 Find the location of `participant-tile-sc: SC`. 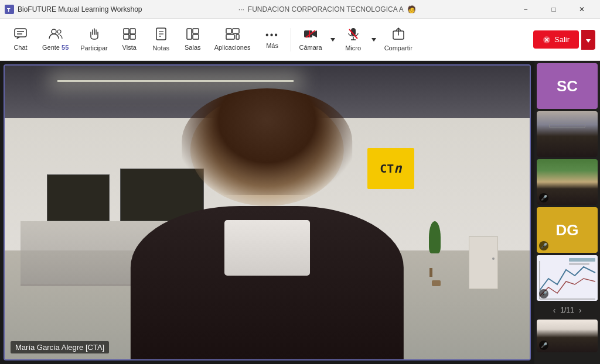

participant-tile-sc: SC is located at coordinates (567, 86).